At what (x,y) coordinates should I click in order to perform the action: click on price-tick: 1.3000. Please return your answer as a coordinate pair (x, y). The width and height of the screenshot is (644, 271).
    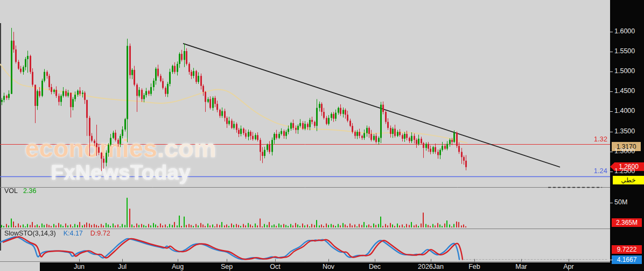
    Looking at the image, I should click on (625, 151).